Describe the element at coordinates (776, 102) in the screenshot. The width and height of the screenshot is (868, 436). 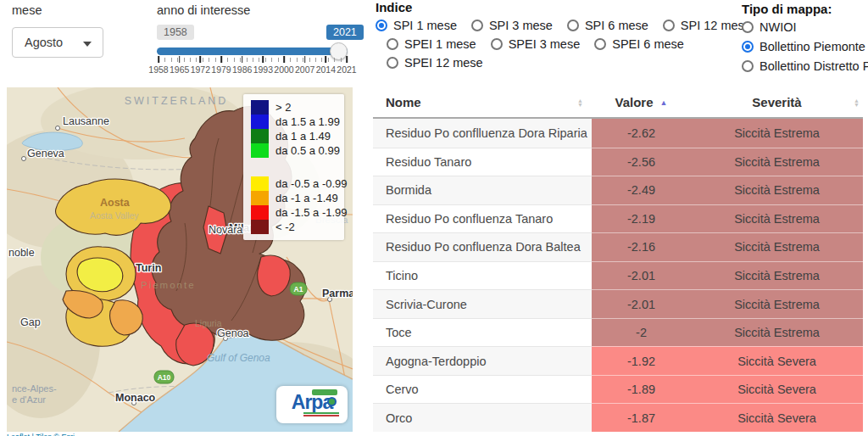
I see `column-label: Severità` at that location.